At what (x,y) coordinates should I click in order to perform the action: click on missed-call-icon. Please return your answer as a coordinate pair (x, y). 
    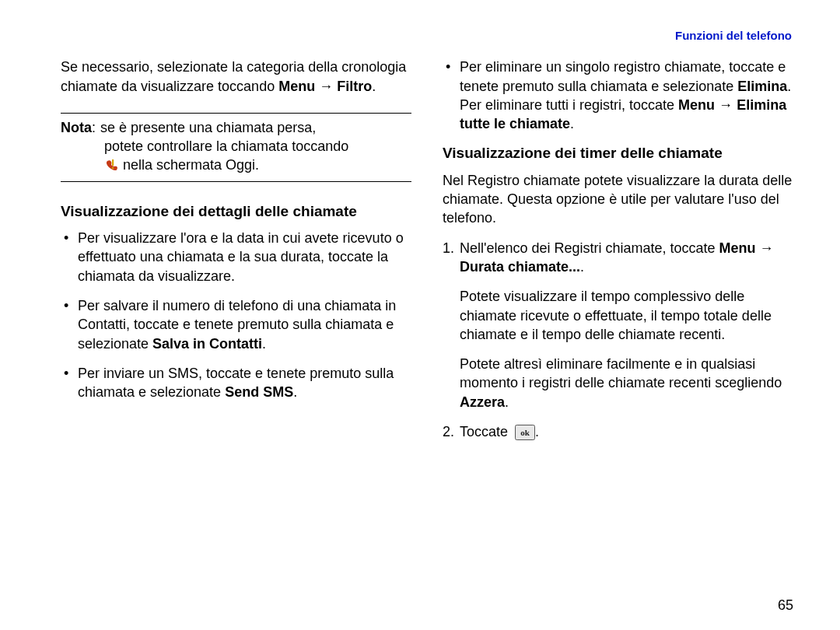
    Looking at the image, I should click on (111, 166).